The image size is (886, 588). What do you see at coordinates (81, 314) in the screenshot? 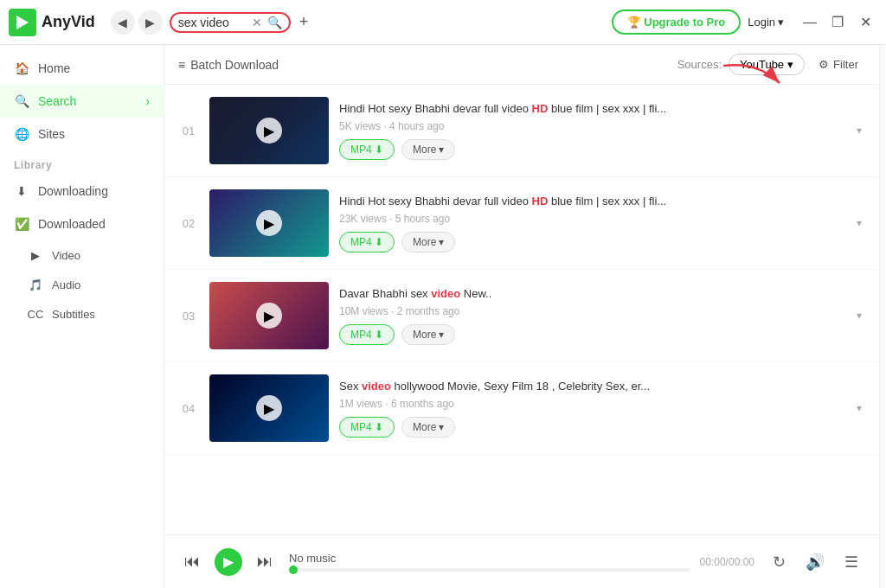
I see `sidebar-sub-item-subtitles: CC Subtitles` at bounding box center [81, 314].